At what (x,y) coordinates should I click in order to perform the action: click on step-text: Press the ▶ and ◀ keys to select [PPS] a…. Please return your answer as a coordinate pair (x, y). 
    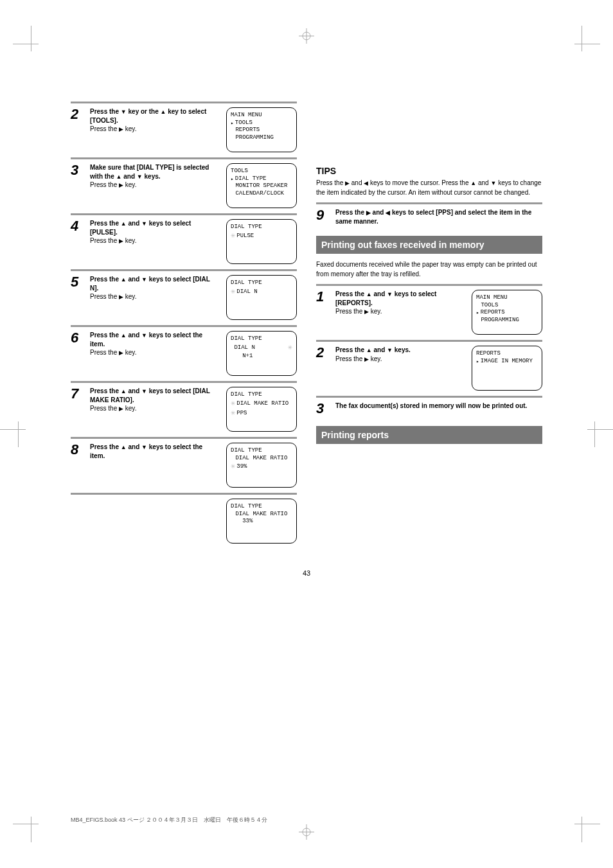
    Looking at the image, I should click on (439, 217).